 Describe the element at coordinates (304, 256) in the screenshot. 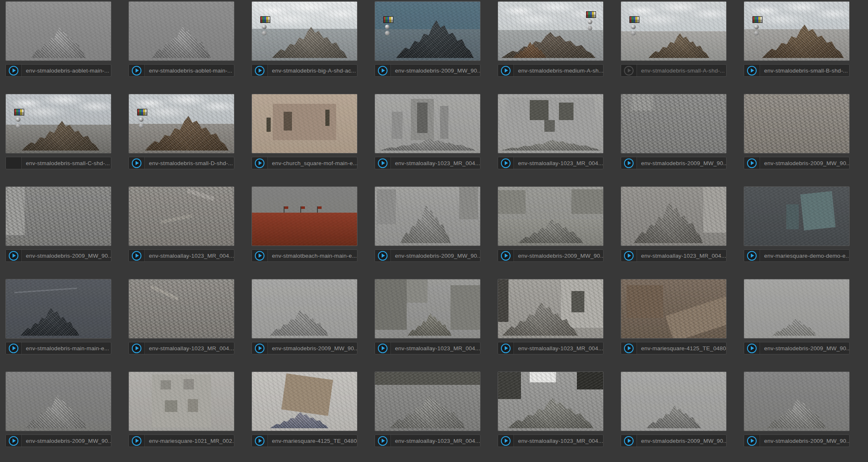

I see `clip-label-bar: env-stmalotbeach-main-main-e...` at that location.